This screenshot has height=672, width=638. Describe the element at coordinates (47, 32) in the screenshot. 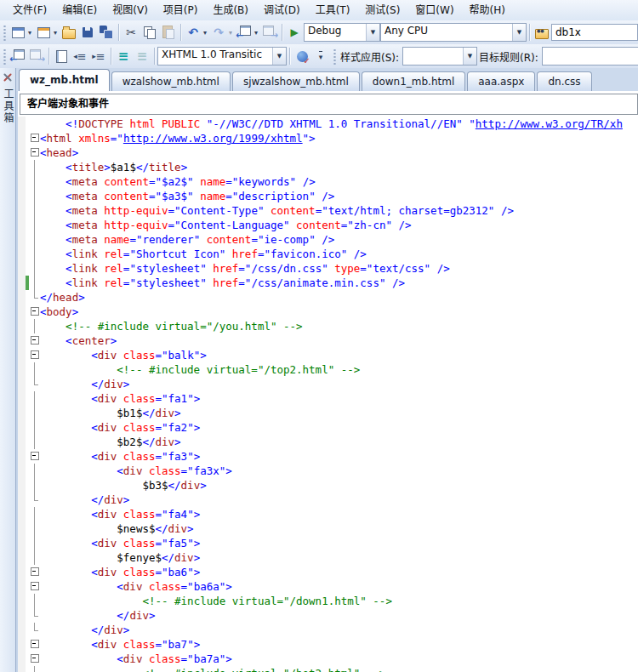

I see `add-item-button: ▾` at that location.